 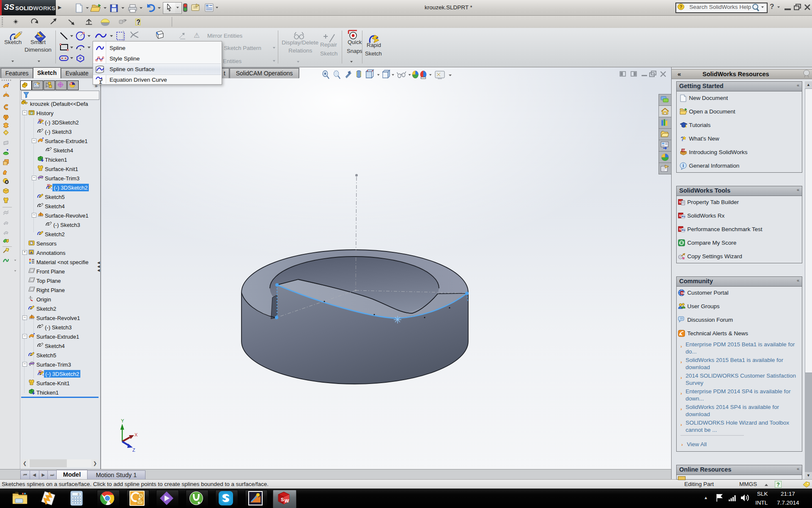 I want to click on svg-text: i, so click(x=683, y=166).